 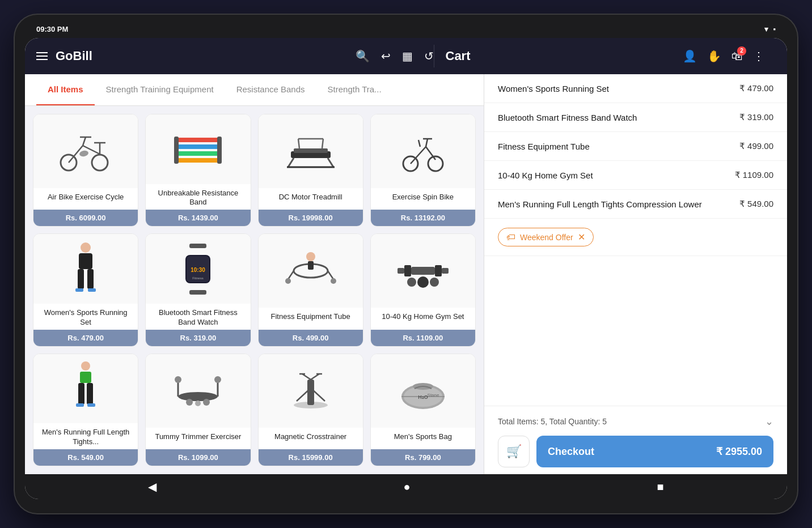 I want to click on product-name-resistance-band: Unbreakable Resistance Band, so click(x=198, y=197).